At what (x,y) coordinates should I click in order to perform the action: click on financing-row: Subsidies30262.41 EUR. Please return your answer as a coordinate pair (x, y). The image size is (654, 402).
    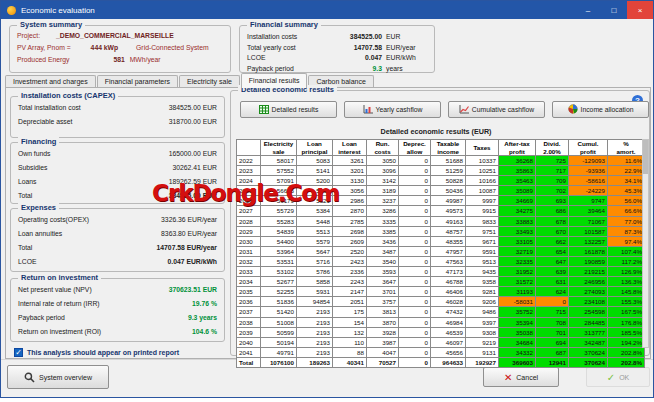
    Looking at the image, I should click on (118, 168).